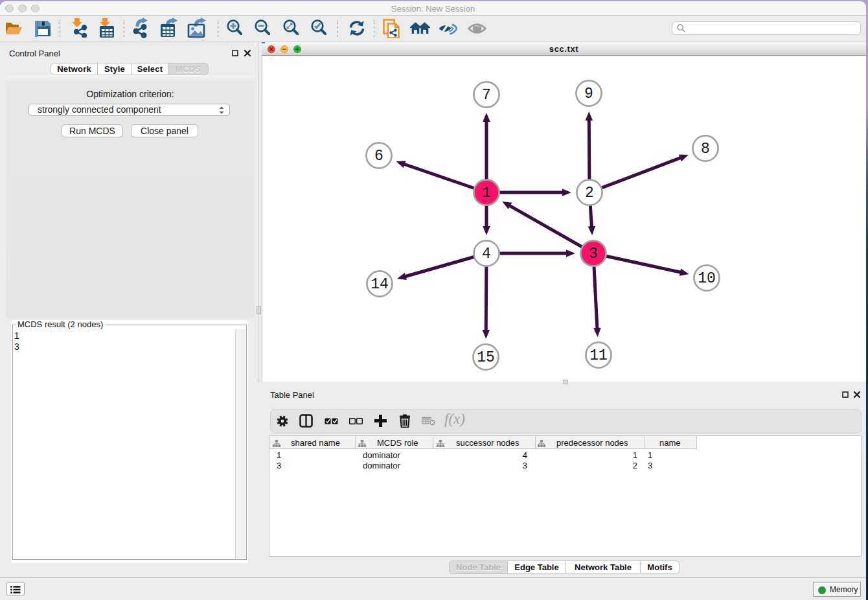 The height and width of the screenshot is (600, 868). What do you see at coordinates (705, 149) in the screenshot?
I see `svg-text: 8` at bounding box center [705, 149].